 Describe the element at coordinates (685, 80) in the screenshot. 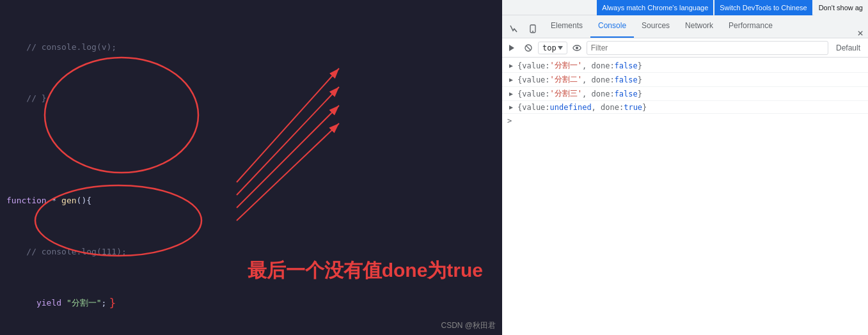

I see `console-entry-2: ▶ {value: '分割二' , done: false }` at that location.